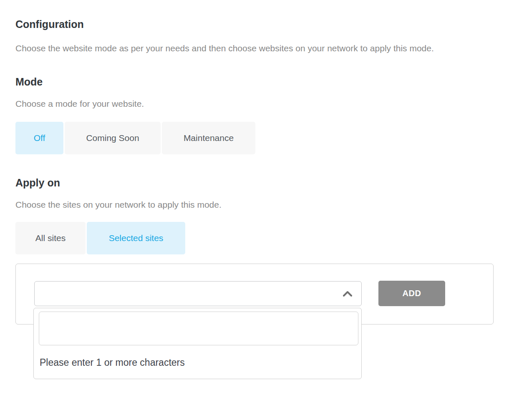 The width and height of the screenshot is (509, 420). I want to click on tab-all-sites: All sites, so click(50, 238).